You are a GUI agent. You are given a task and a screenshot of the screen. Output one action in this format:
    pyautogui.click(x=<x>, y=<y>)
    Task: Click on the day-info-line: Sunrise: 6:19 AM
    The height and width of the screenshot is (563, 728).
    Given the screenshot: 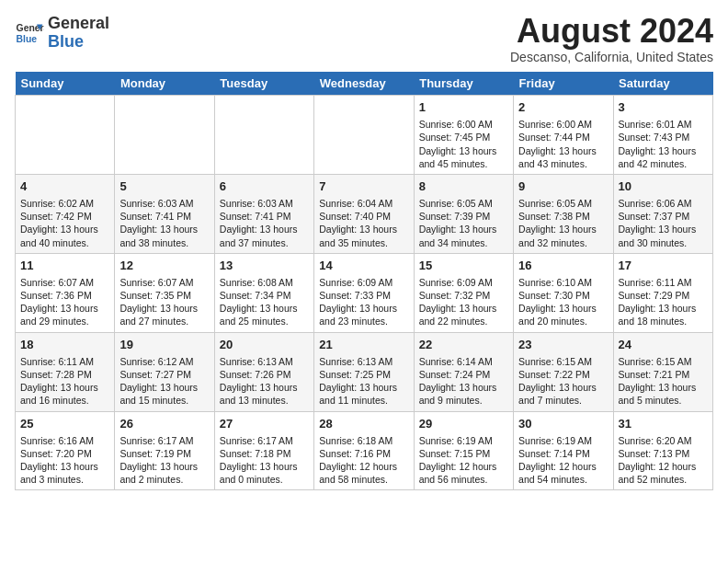 What is the action you would take?
    pyautogui.click(x=463, y=441)
    